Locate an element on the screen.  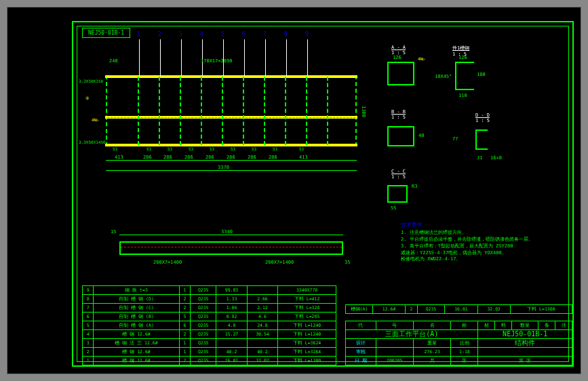
detail-BB-label: B - B1 : 5 is located at coordinates (399, 115).